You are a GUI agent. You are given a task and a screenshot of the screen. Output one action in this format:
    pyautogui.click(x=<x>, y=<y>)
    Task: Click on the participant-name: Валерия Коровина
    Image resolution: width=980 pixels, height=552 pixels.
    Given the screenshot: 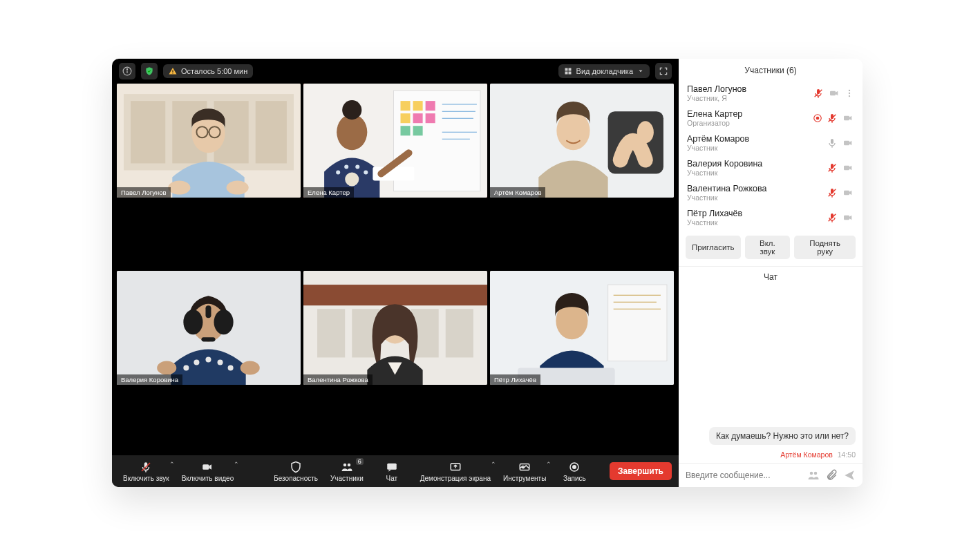 What is the action you would take?
    pyautogui.click(x=755, y=164)
    